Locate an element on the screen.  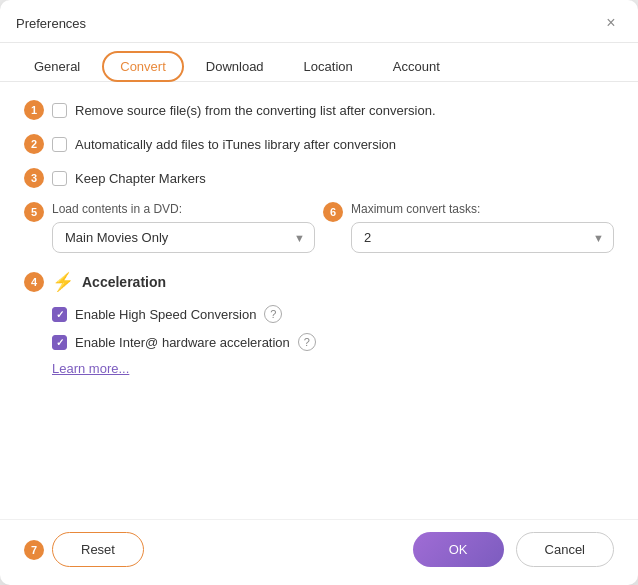
option-row-2: 2 Automatically add files to iTunes libr… is located at coordinates (319, 144).